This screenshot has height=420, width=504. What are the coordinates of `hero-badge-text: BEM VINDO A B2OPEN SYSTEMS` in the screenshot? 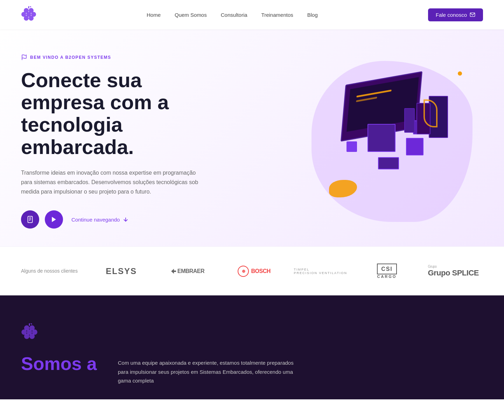 It's located at (71, 57).